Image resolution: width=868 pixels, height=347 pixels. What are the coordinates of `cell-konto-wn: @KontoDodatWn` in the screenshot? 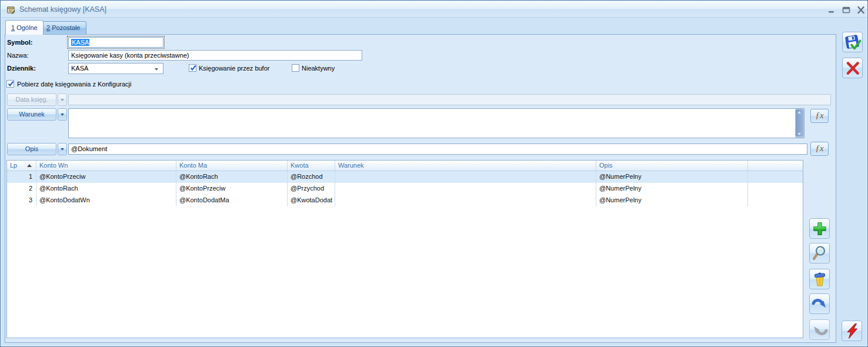 It's located at (106, 201).